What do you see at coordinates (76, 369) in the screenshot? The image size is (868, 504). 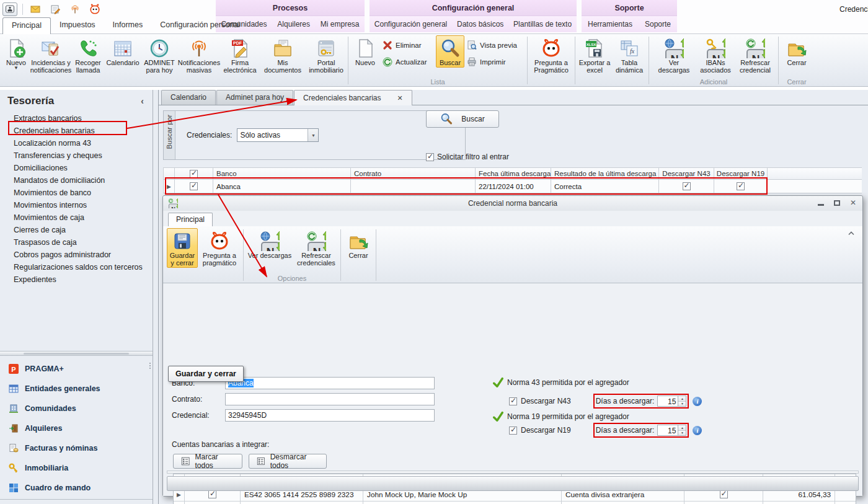 I see `sidebar-category-pragma: PRAGMA+` at bounding box center [76, 369].